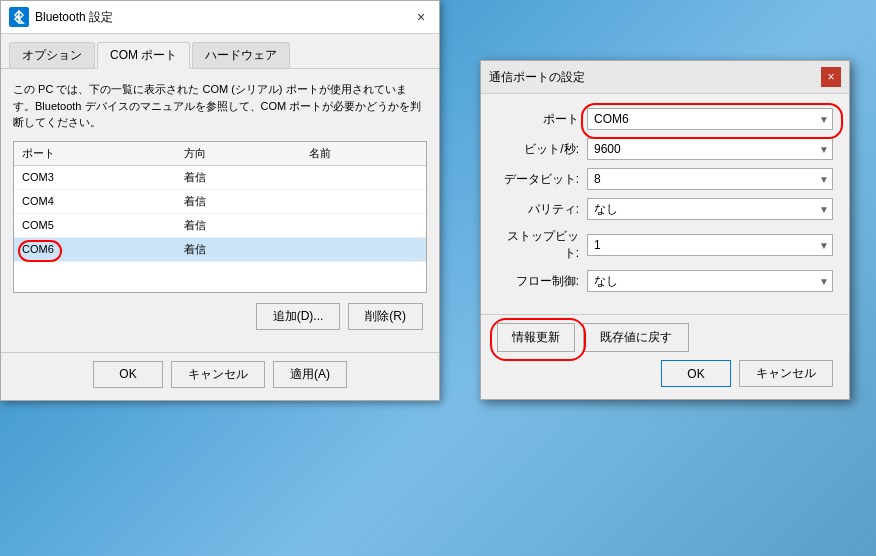 The width and height of the screenshot is (876, 556). I want to click on titlebar-left: Bluetooth 設定, so click(61, 17).